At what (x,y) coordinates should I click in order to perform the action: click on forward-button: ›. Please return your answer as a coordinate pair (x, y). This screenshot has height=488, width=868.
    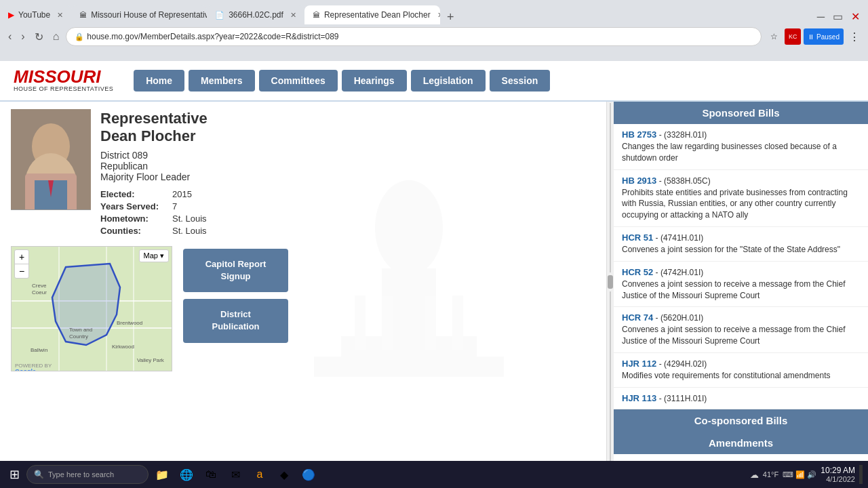
    Looking at the image, I should click on (23, 37).